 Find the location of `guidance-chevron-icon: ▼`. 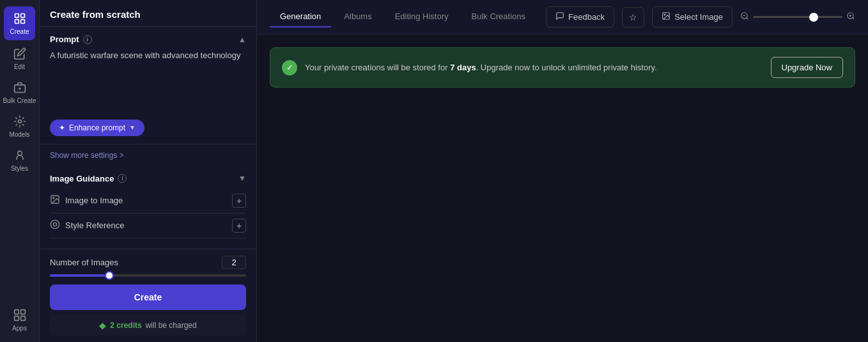

guidance-chevron-icon: ▼ is located at coordinates (242, 178).